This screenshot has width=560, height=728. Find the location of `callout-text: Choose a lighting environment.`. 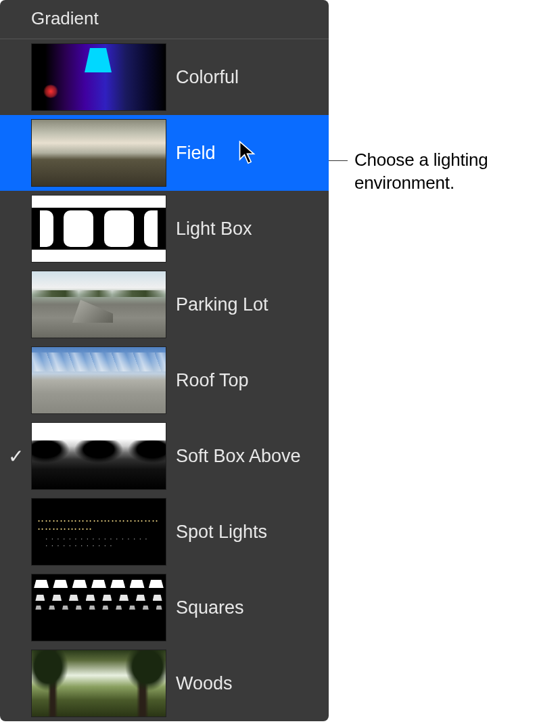

callout-text: Choose a lighting environment. is located at coordinates (457, 171).